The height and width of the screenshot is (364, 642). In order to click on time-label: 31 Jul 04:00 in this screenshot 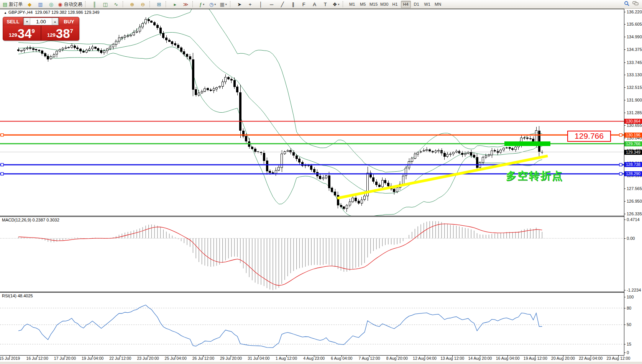, I will do `click(258, 358)`.